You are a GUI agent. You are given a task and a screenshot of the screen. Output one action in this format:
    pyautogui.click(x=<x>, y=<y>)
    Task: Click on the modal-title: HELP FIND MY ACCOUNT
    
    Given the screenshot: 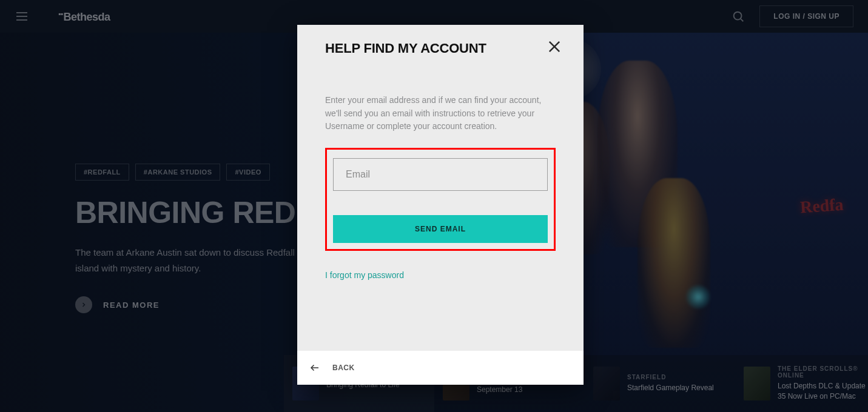 What is the action you would take?
    pyautogui.click(x=440, y=48)
    